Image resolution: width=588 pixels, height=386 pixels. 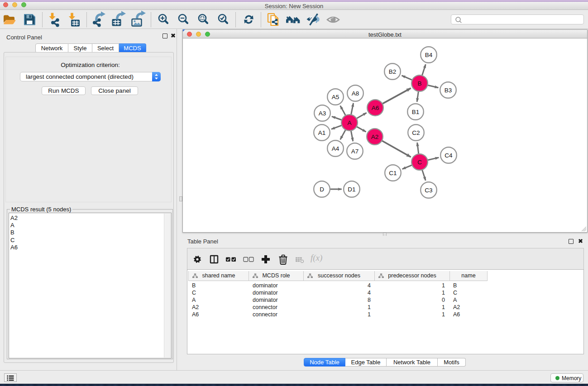 I want to click on svg-text: C, so click(x=420, y=162).